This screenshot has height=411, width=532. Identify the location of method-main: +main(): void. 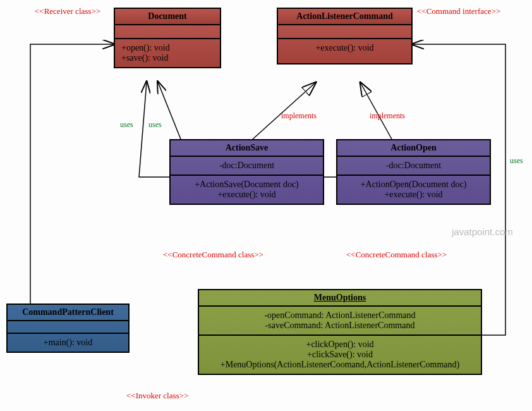
(68, 343).